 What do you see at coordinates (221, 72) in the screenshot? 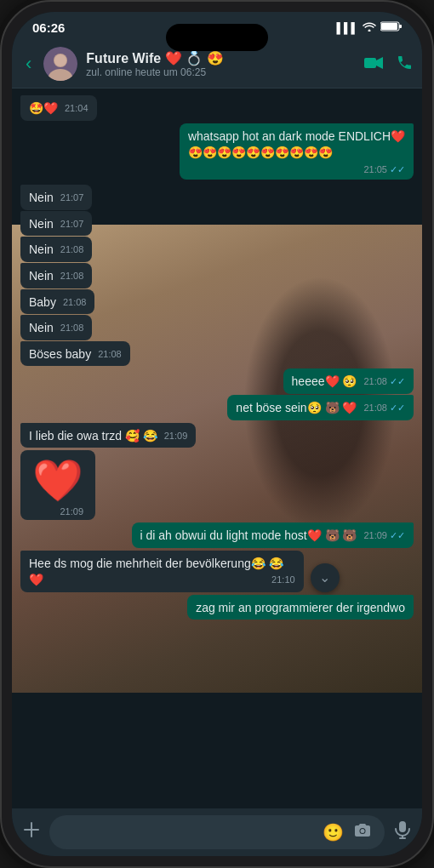
I see `contact-status: zul. online heute um 06:25` at bounding box center [221, 72].